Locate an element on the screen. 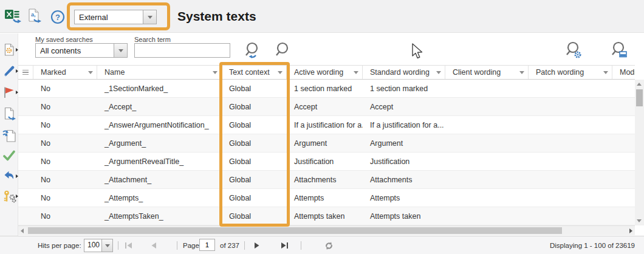 This screenshot has width=644, height=254. cell-active-wording: Accept is located at coordinates (324, 107).